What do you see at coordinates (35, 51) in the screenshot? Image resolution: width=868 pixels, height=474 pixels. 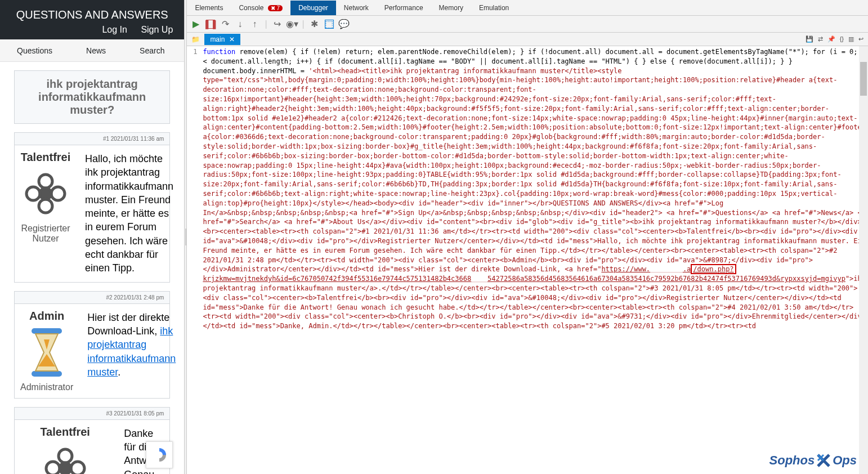 I see `nav-questions: Questions` at bounding box center [35, 51].